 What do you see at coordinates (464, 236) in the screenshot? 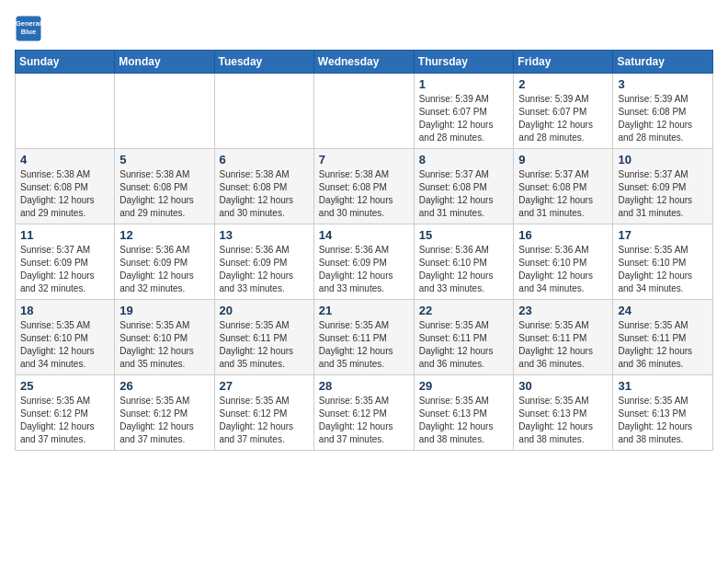
I see `day-number: 15` at bounding box center [464, 236].